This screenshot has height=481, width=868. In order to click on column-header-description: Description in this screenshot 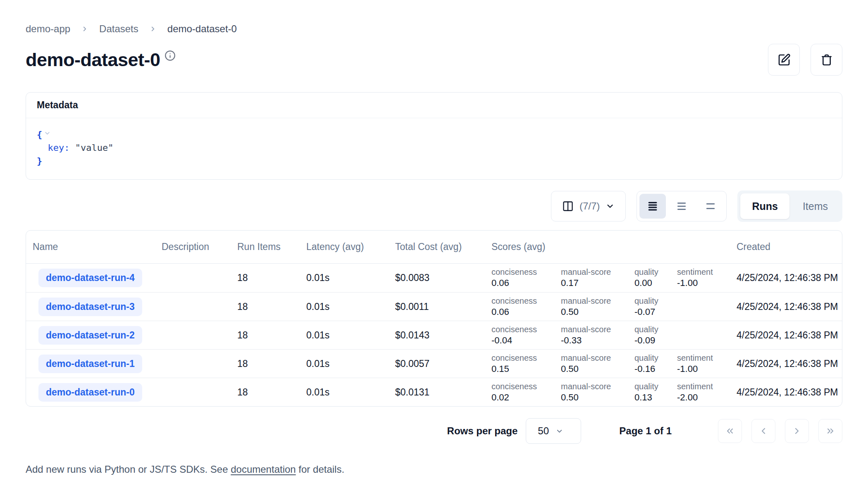, I will do `click(199, 247)`.